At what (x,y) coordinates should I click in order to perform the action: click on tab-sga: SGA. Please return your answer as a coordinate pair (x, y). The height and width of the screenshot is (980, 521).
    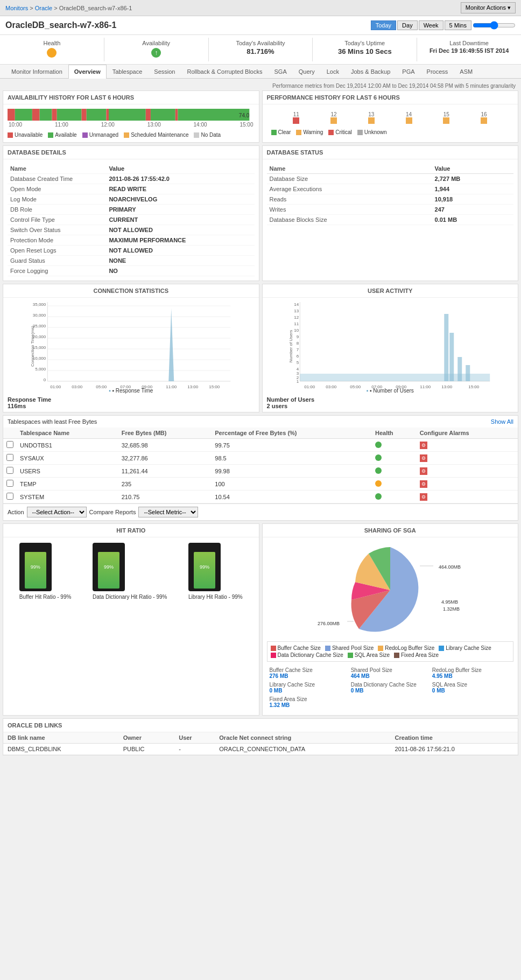
    Looking at the image, I should click on (281, 71).